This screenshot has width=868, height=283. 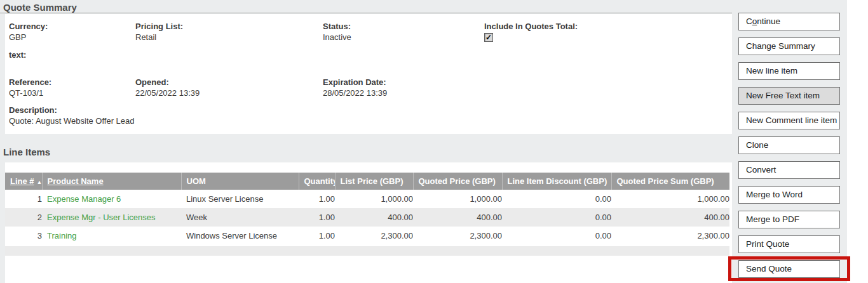 I want to click on currency-value: GBP, so click(x=28, y=37).